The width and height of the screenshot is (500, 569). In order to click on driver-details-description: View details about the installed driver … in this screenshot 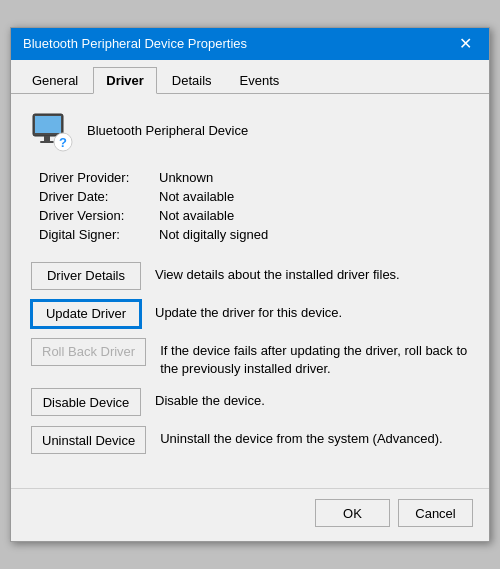, I will do `click(312, 273)`.